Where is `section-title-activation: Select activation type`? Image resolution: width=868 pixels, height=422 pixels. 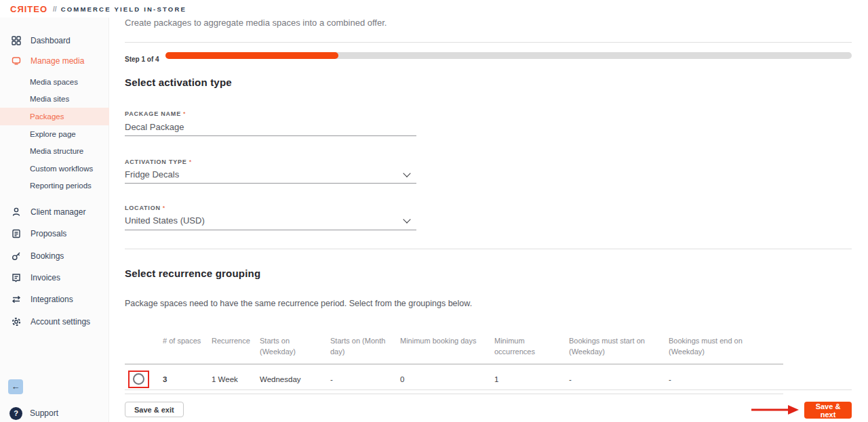 section-title-activation: Select activation type is located at coordinates (178, 83).